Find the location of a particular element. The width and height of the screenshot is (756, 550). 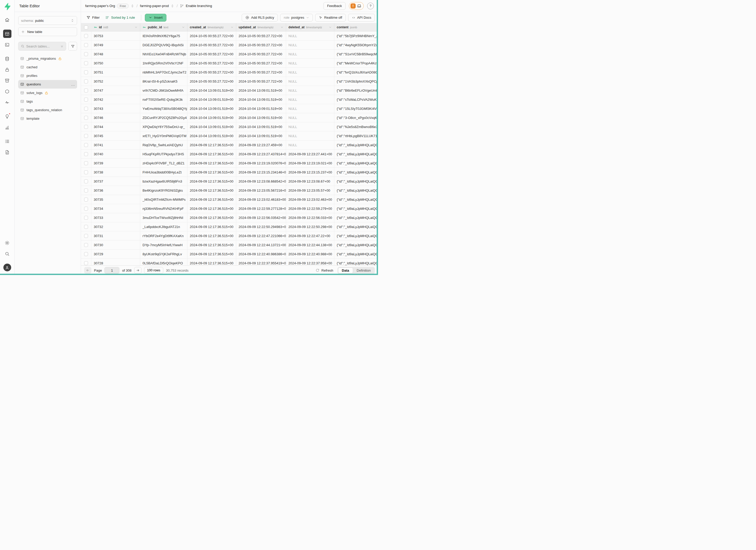

table-editor-icon is located at coordinates (7, 34).